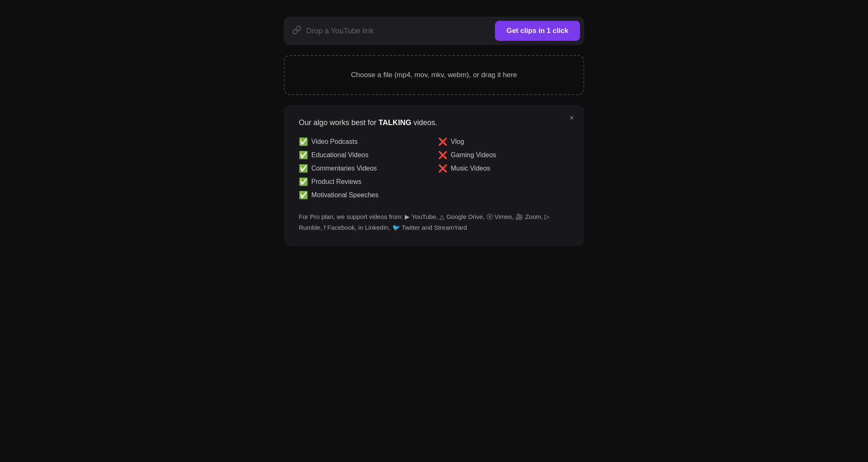 The width and height of the screenshot is (868, 462). I want to click on youtube-platform: ▶ YouTube,, so click(421, 217).